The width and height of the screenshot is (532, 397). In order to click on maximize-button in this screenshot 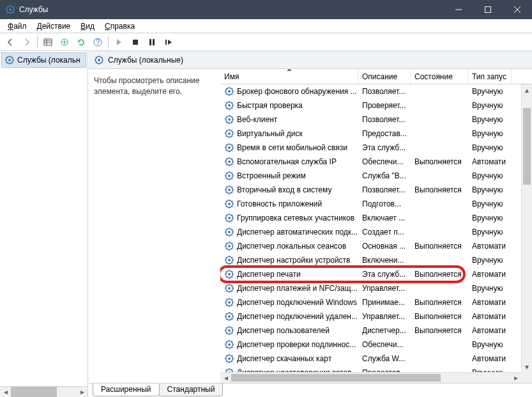, I will do `click(488, 10)`.